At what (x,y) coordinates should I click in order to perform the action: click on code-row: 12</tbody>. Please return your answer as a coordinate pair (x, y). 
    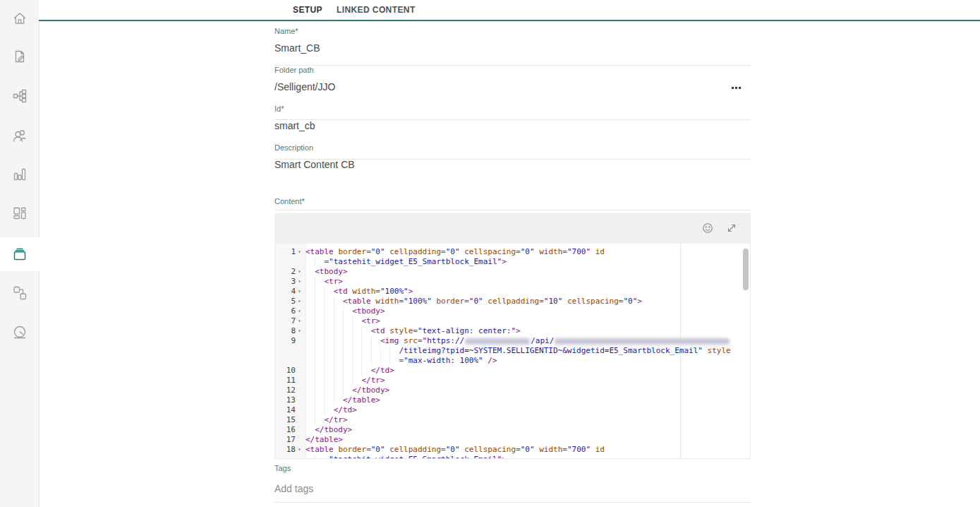
    Looking at the image, I should click on (513, 390).